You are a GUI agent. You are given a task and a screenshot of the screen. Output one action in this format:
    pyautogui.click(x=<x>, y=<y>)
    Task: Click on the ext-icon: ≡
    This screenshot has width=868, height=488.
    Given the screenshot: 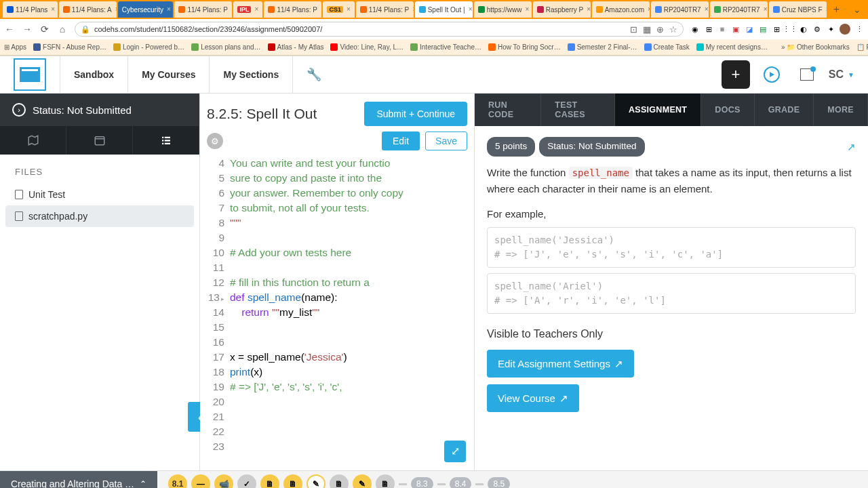 What is the action you would take?
    pyautogui.click(x=722, y=29)
    